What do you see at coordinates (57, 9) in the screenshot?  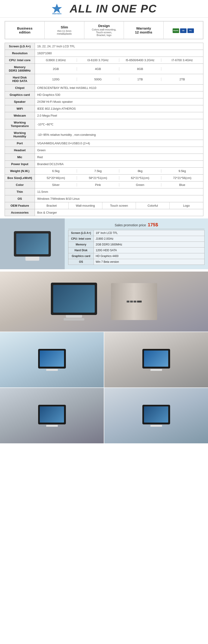 I see `logo-area: Starclass` at bounding box center [57, 9].